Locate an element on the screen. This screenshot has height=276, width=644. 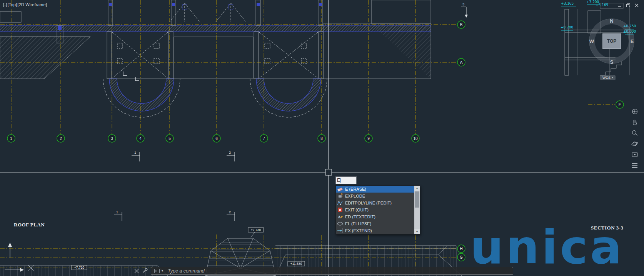
svg-text: 8 is located at coordinates (322, 138).